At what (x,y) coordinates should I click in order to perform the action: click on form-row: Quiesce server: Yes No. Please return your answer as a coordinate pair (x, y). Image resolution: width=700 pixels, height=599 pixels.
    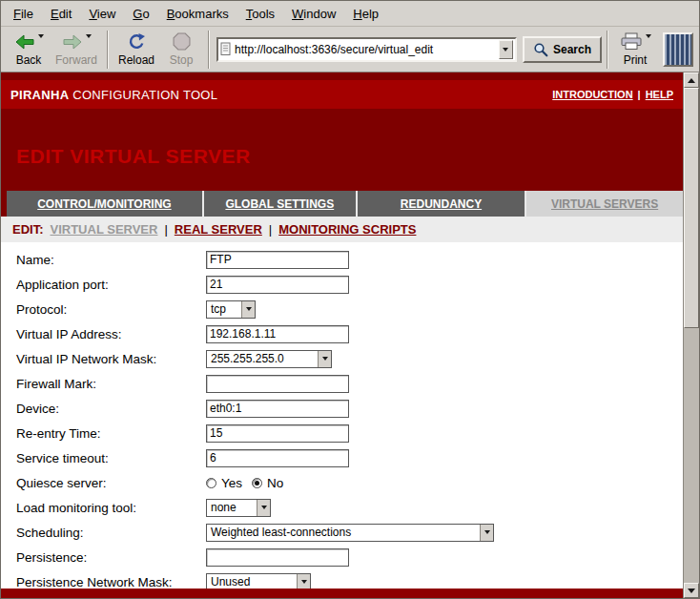
    Looking at the image, I should click on (349, 483).